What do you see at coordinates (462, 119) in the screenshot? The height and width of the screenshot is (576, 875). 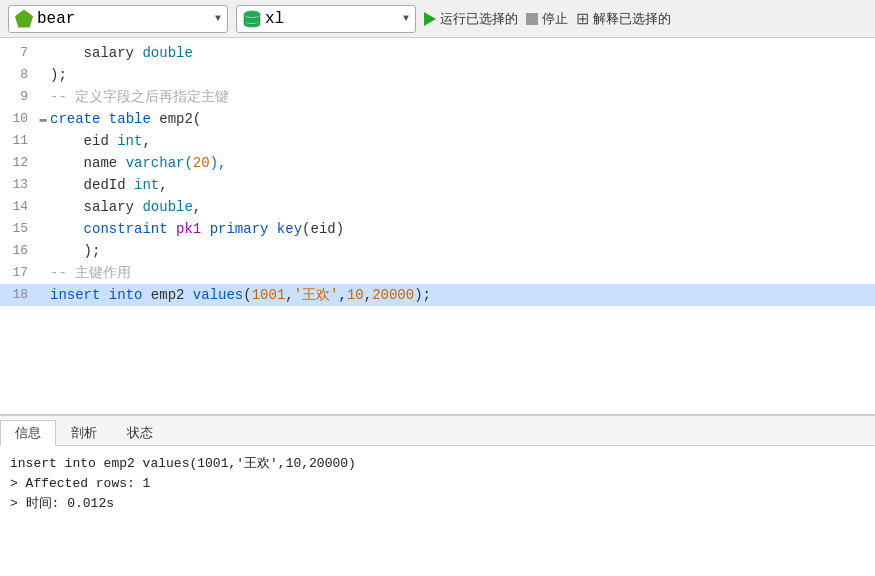 I see `line-content: create table emp2(` at bounding box center [462, 119].